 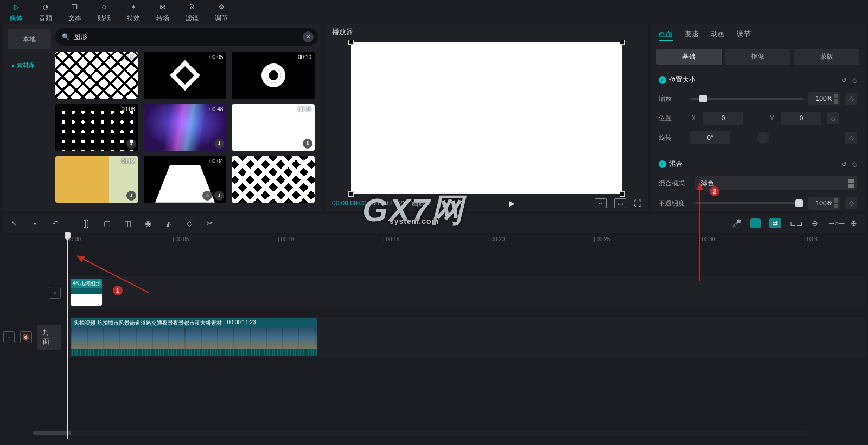 What do you see at coordinates (49, 337) in the screenshot?
I see `cover-button: 封面` at bounding box center [49, 337].